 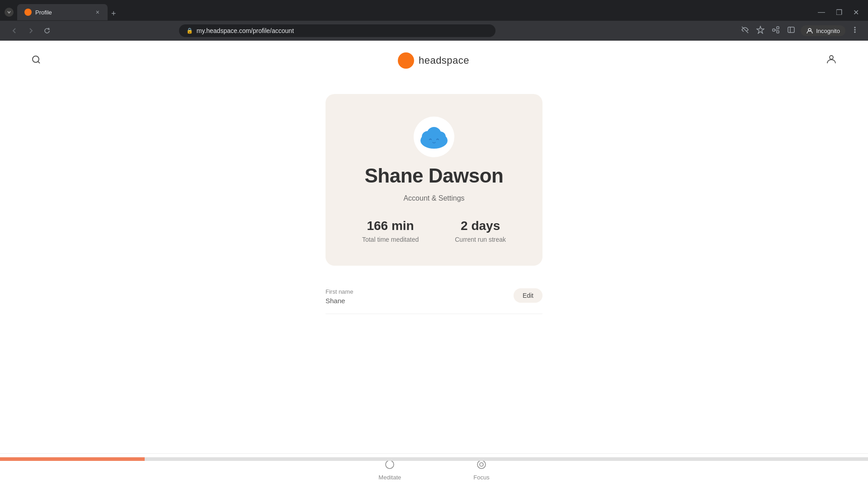 I want to click on lock-icon: 🔒, so click(x=190, y=31).